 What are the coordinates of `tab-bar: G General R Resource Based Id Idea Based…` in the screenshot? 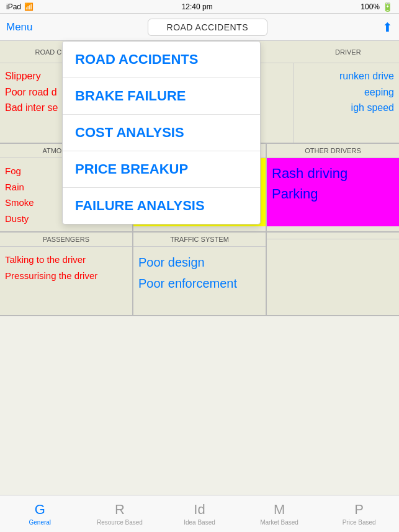 It's located at (200, 513).